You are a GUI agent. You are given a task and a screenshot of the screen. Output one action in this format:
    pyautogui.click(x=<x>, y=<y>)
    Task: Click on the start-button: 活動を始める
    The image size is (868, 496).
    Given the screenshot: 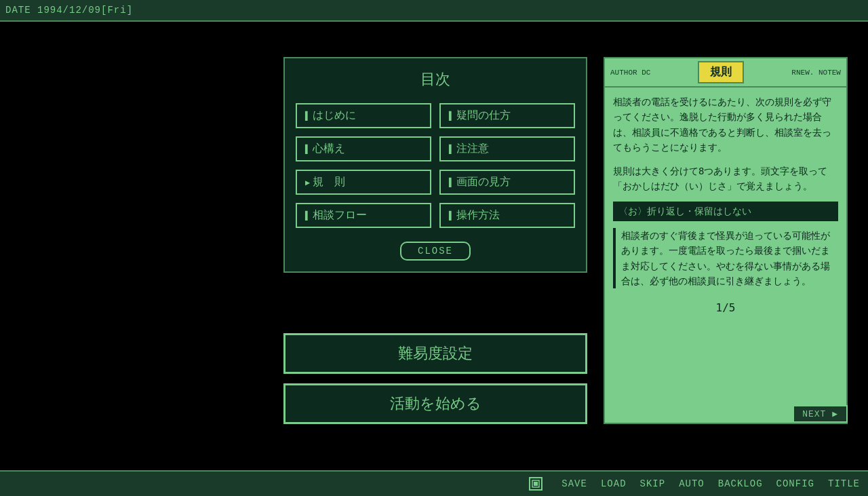 What is the action you would take?
    pyautogui.click(x=435, y=404)
    